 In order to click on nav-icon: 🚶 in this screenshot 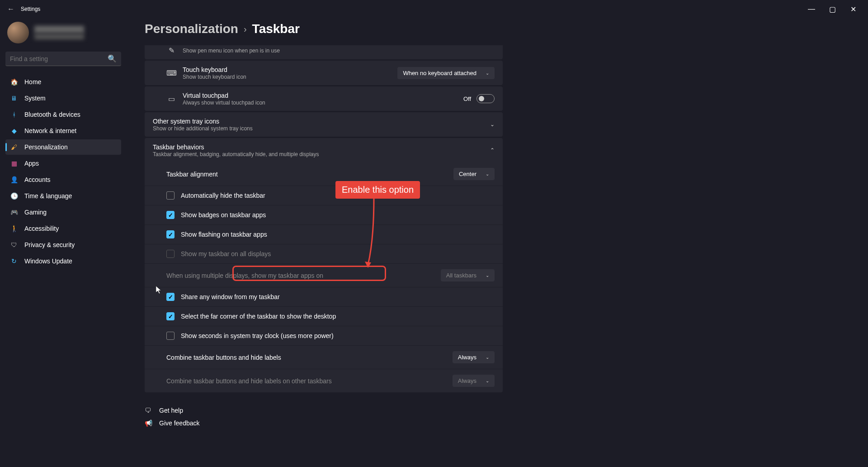, I will do `click(14, 229)`.